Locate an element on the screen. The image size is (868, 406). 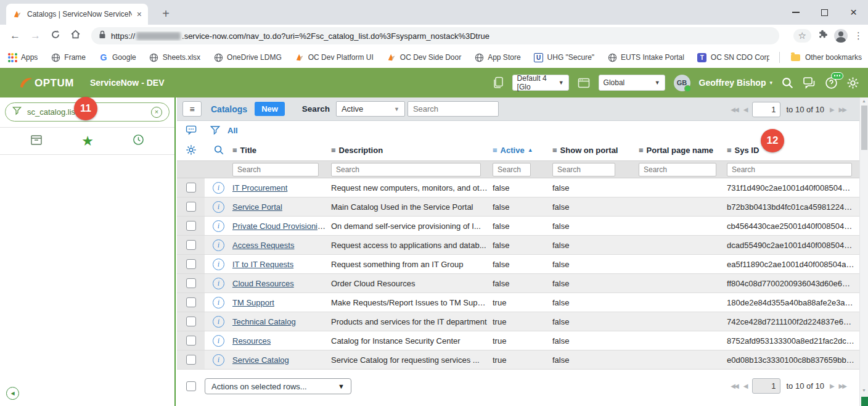
browser-profile-avatar is located at coordinates (841, 36).